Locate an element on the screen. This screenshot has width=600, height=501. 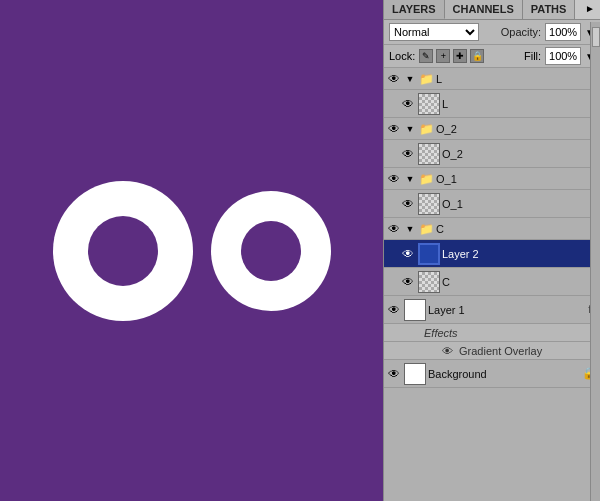
panel-tabs: LAYERS CHANNELS PATHS ► is located at coordinates (492, 10).